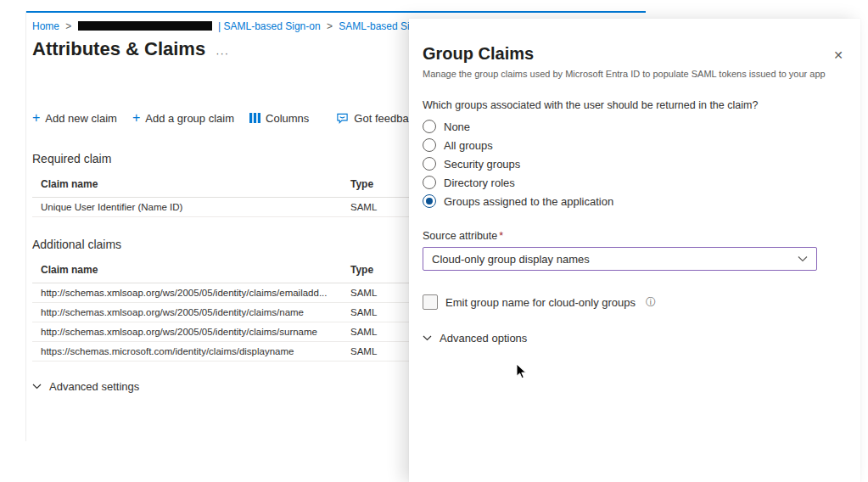 The width and height of the screenshot is (868, 482). I want to click on table-row: Unique User Identifier (Name ID) SAML, so click(221, 207).